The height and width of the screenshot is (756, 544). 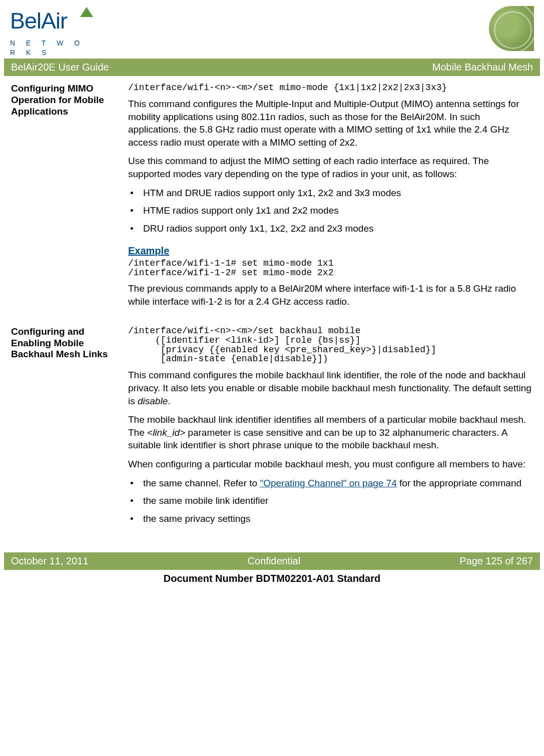 What do you see at coordinates (330, 501) in the screenshot?
I see `bh-list: the same channel. Refer to "Operating Ch…` at bounding box center [330, 501].